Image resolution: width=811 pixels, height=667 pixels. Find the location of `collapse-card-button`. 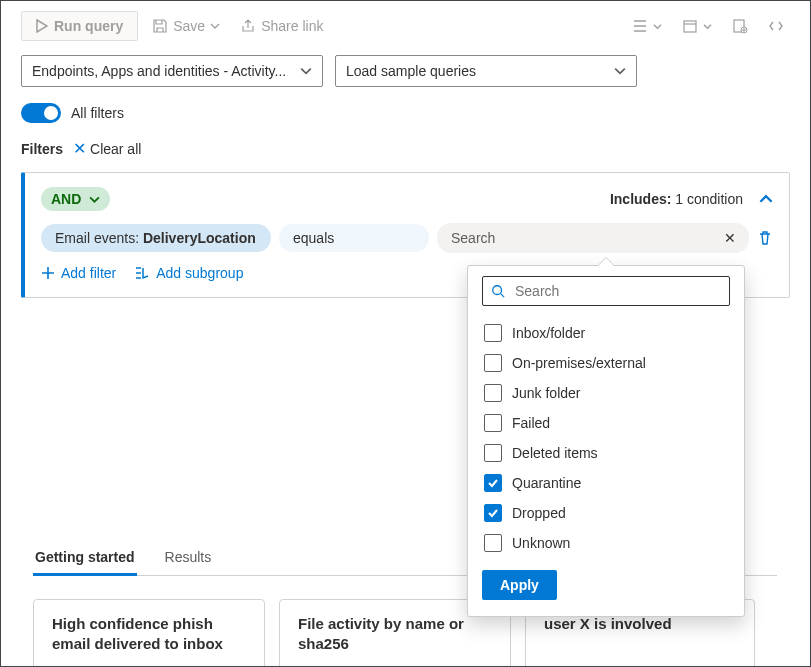

collapse-card-button is located at coordinates (766, 199).